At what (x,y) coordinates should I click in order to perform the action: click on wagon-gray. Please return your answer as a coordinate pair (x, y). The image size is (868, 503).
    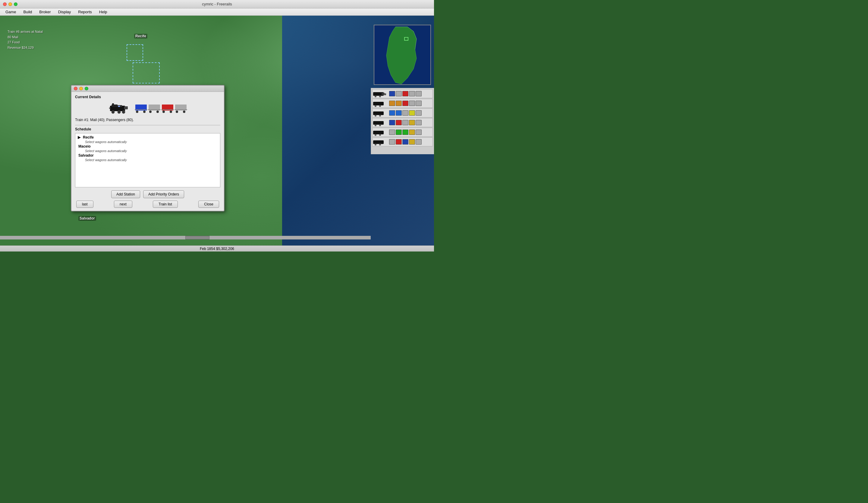
    Looking at the image, I should click on (154, 108).